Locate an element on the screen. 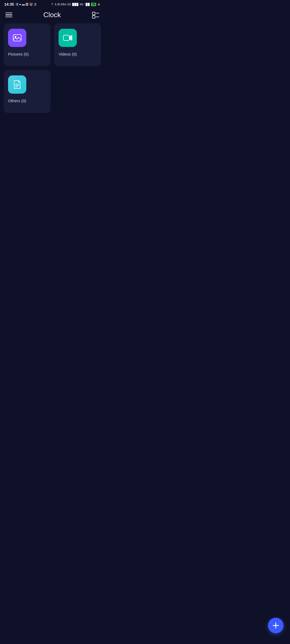 This screenshot has width=290, height=644. status-time: 14:35 is located at coordinates (9, 4).